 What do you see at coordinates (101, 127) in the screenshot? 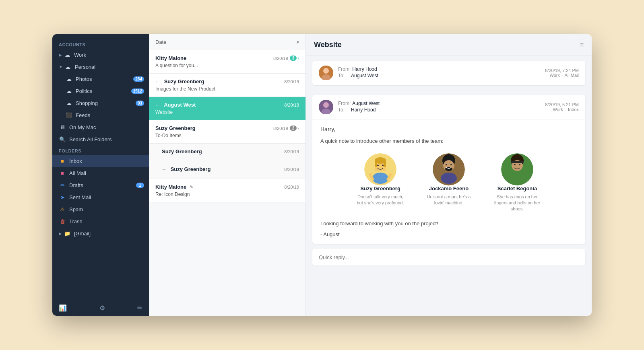
I see `sidebar-item-on-my-mac: 🖥 On My Mac` at bounding box center [101, 127].